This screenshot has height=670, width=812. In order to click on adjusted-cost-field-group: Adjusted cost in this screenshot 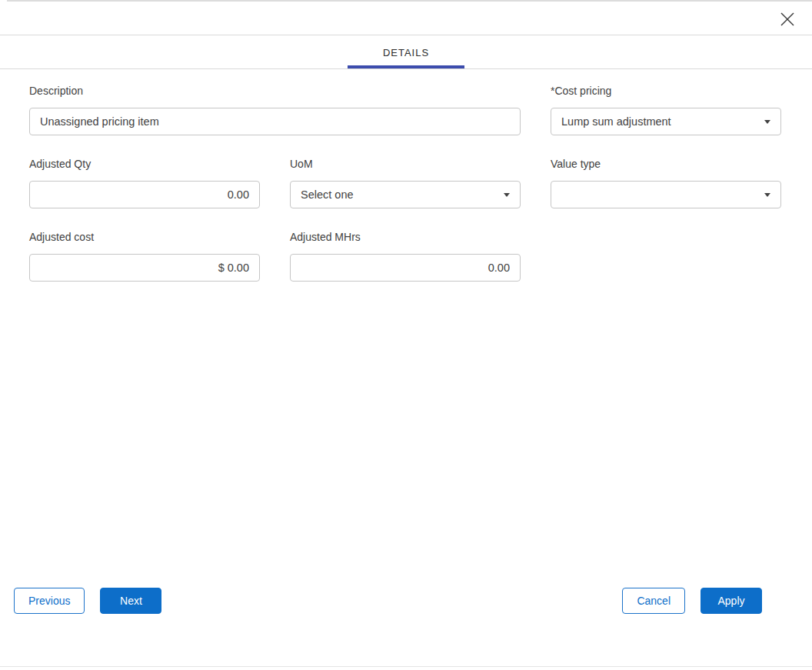, I will do `click(145, 256)`.